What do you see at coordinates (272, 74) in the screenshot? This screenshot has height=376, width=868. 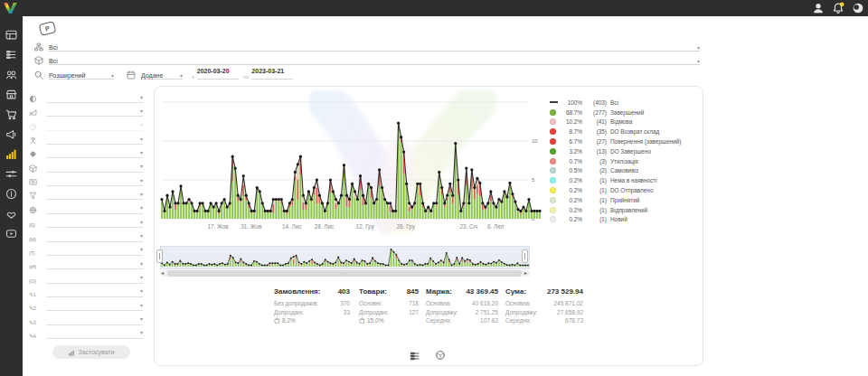 I see `date-to-input: 2023-03-21` at bounding box center [272, 74].